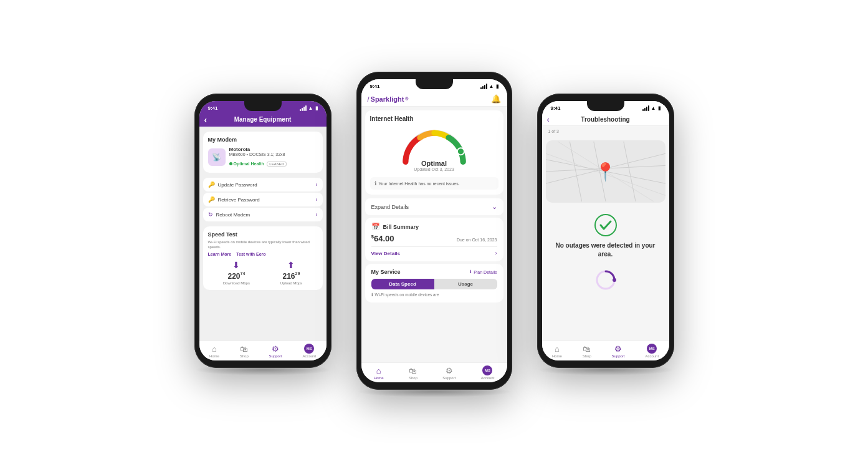 Image resolution: width=868 pixels, height=469 pixels. Describe the element at coordinates (247, 163) in the screenshot. I see `modem-health-badge: Optimal Health` at that location.